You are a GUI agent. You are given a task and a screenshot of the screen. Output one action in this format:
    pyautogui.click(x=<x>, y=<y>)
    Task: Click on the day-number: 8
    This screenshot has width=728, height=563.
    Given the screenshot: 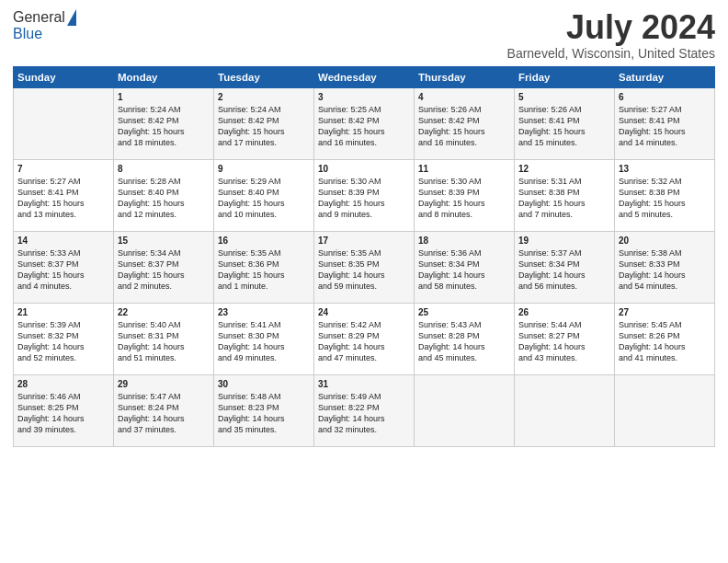 What is the action you would take?
    pyautogui.click(x=164, y=169)
    